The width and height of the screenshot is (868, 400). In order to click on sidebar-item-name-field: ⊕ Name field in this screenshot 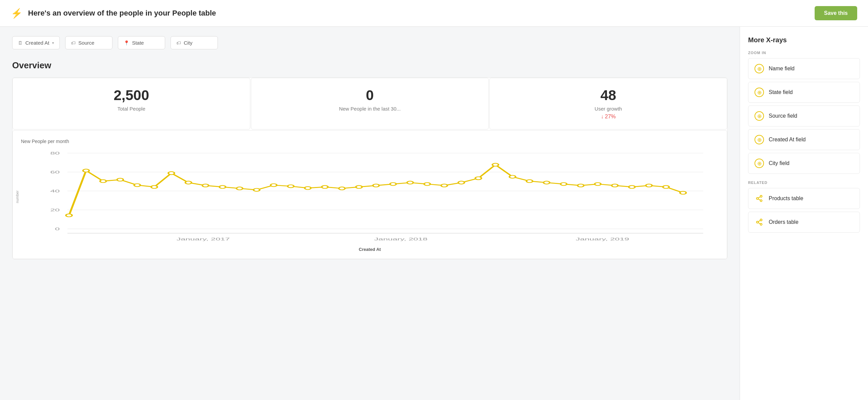, I will do `click(804, 69)`.